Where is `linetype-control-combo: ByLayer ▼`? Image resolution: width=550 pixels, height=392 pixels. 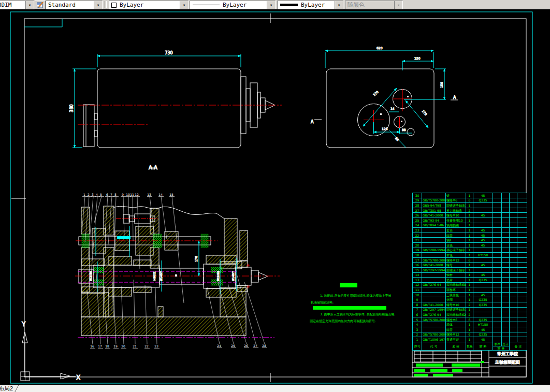
linetype-control-combo: ByLayer ▼ is located at coordinates (233, 5).